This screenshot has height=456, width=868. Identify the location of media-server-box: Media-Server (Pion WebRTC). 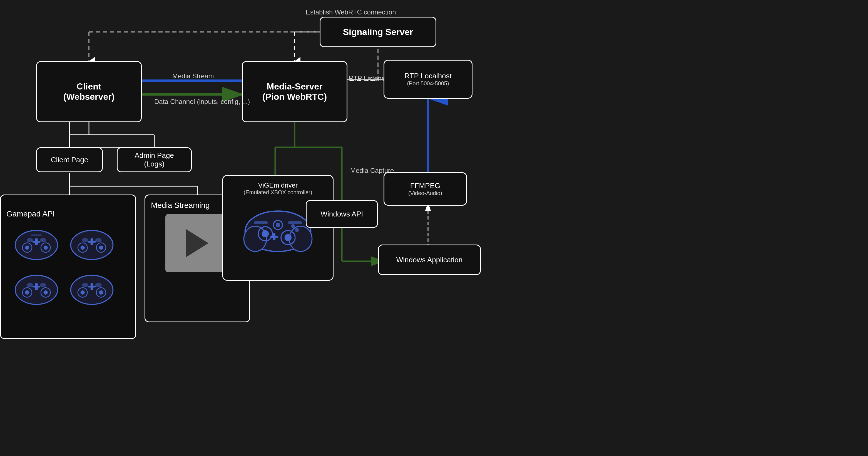
(294, 92).